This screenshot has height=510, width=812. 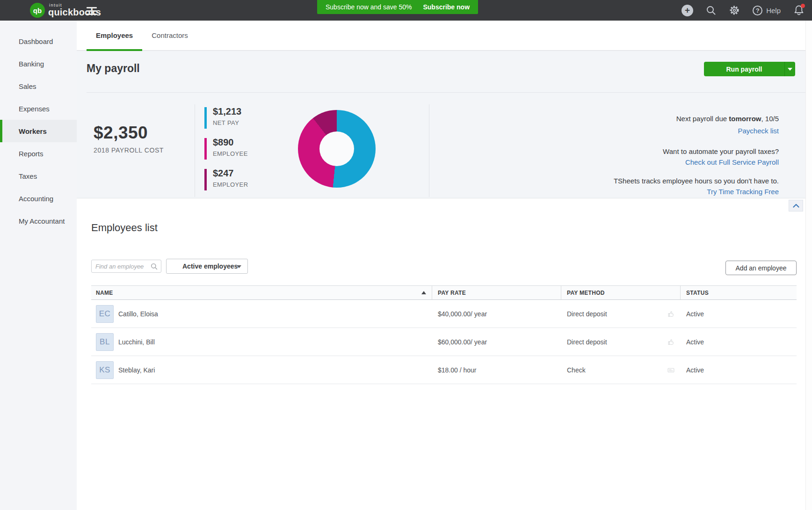 What do you see at coordinates (446, 7) in the screenshot?
I see `subscribe-now-button: Subscribe now` at bounding box center [446, 7].